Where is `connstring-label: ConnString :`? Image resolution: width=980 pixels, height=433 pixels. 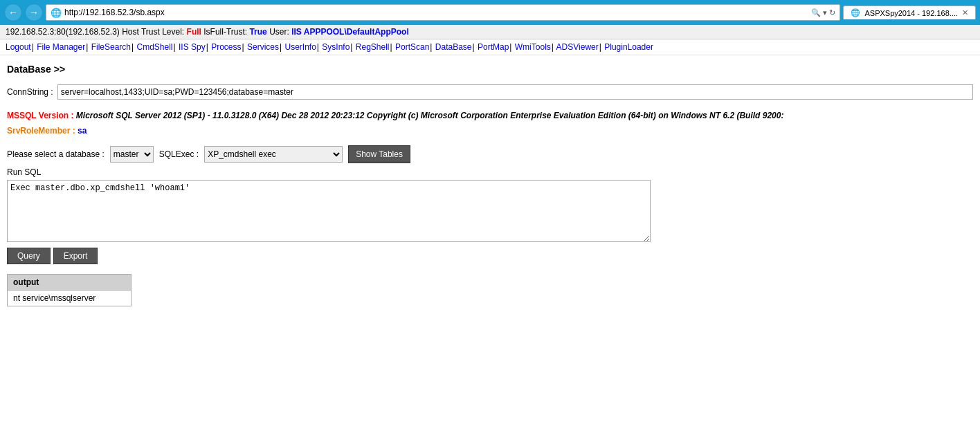
connstring-label: ConnString : is located at coordinates (30, 92).